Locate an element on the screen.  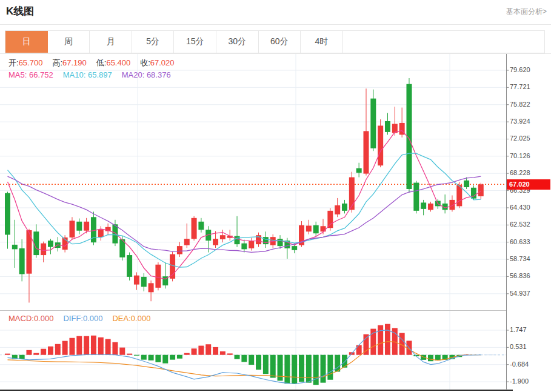
dea-label: DEA: is located at coordinates (121, 319).